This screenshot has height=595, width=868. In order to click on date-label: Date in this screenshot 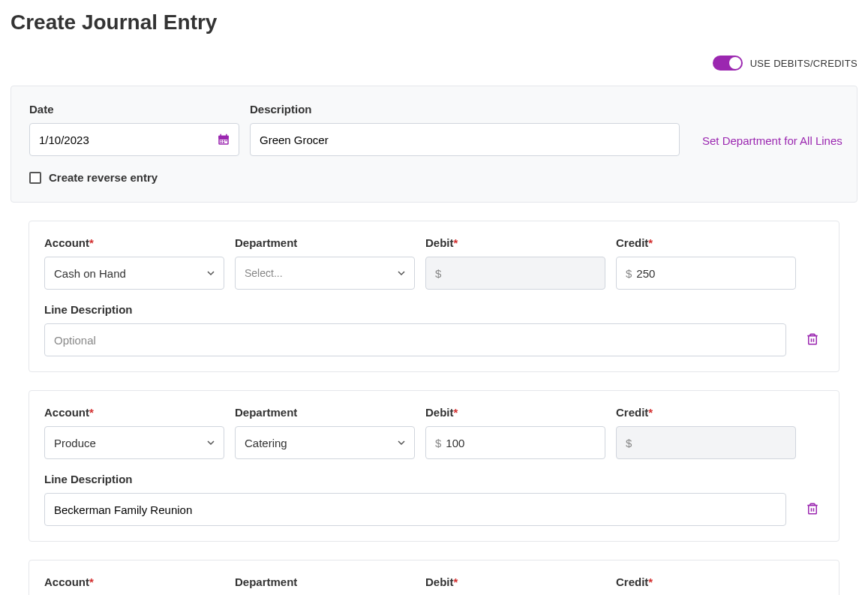, I will do `click(134, 110)`.